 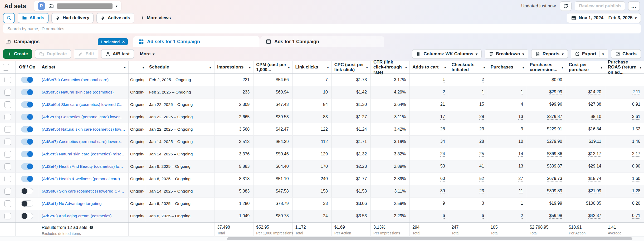 What do you see at coordinates (147, 54) in the screenshot?
I see `more-actions-button: More ▾` at bounding box center [147, 54].